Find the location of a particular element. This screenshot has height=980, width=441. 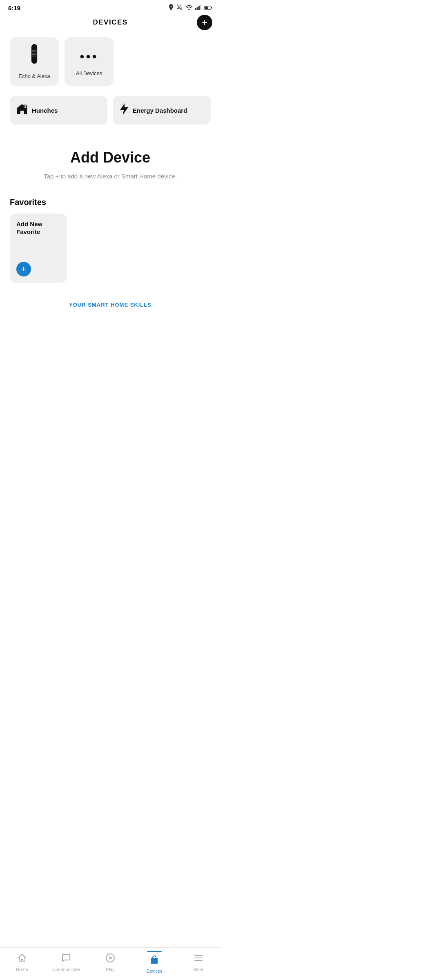

wifi-icon is located at coordinates (189, 8).